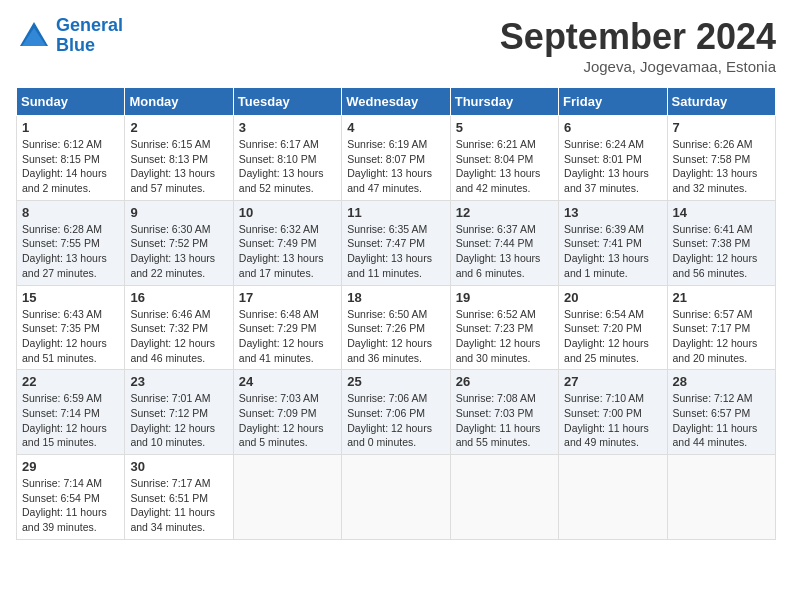  I want to click on day-info-line: Sunset: 8:07 PM, so click(386, 159).